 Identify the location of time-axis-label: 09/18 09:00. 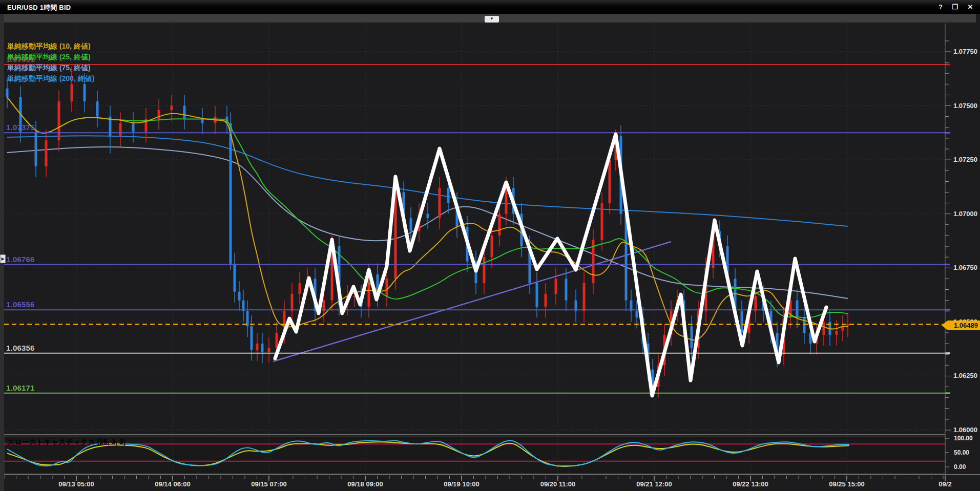
(365, 484).